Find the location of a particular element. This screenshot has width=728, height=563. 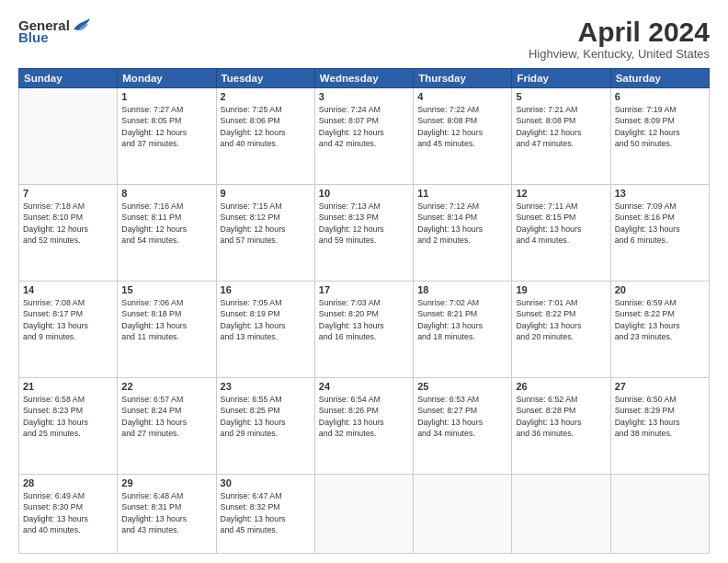

table-row: 9Sunrise: 7:15 AM Sunset: 8:12 PM Daylig… is located at coordinates (265, 234).